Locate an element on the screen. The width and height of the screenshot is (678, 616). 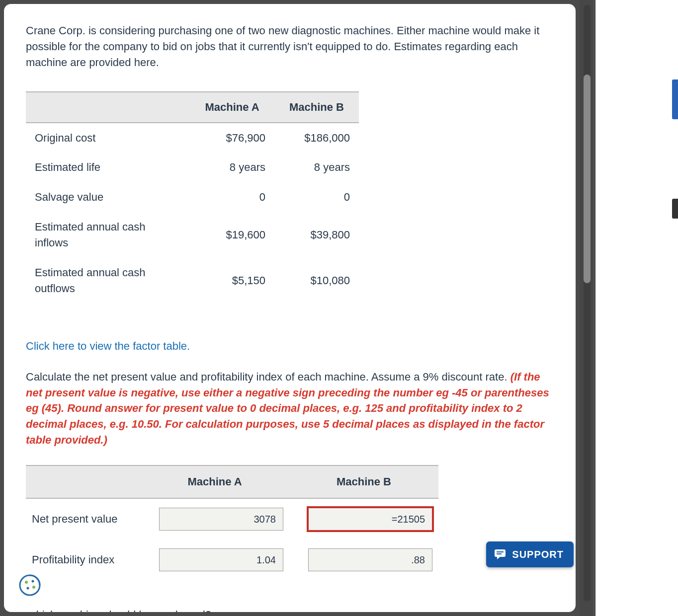
ans-header-machine-a: Machine A is located at coordinates (215, 482).